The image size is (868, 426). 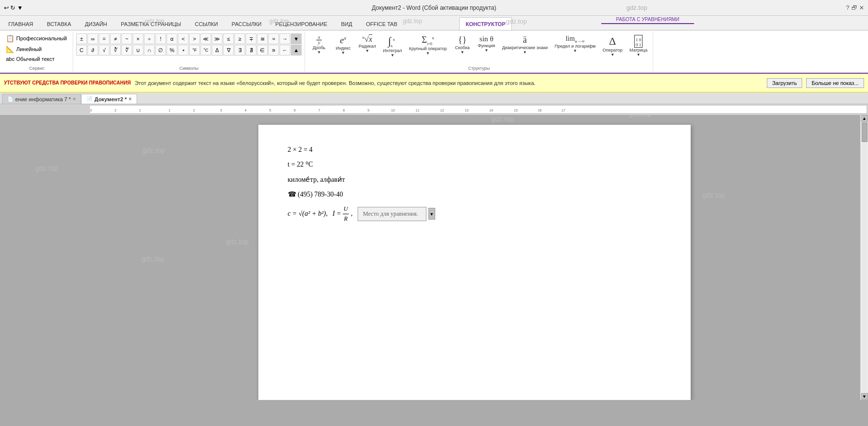 I want to click on sym-compose: ∘, so click(x=183, y=50).